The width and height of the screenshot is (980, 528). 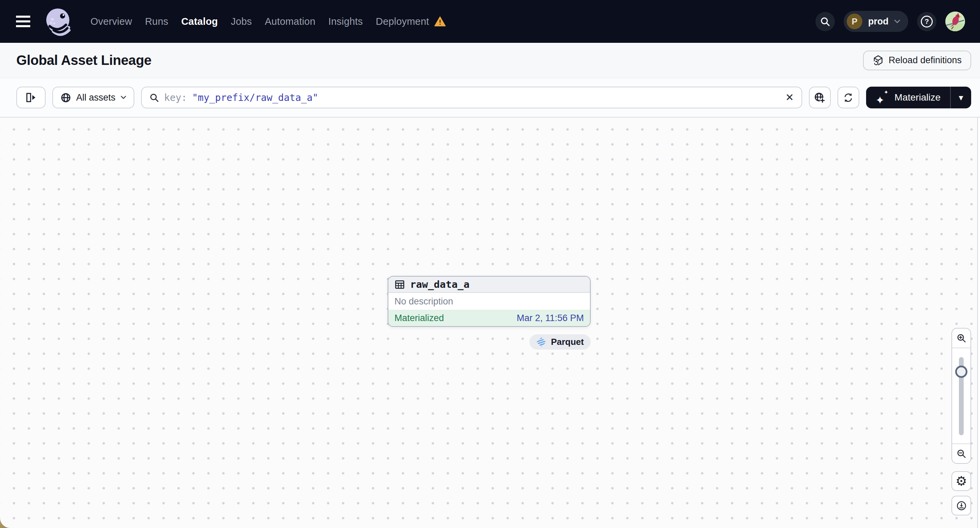 I want to click on clear-search-button: ✕, so click(x=789, y=97).